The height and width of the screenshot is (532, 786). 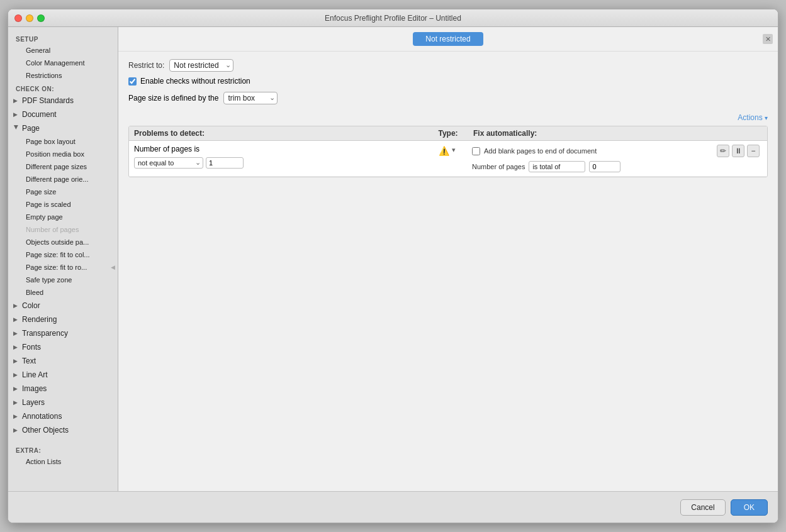 I want to click on actions-label: Actions, so click(x=750, y=118).